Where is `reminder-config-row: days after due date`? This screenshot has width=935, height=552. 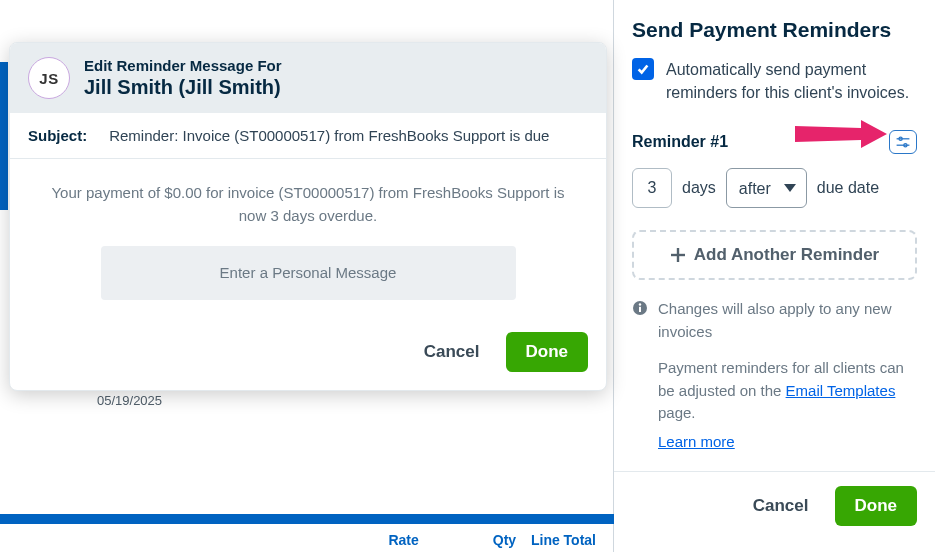 reminder-config-row: days after due date is located at coordinates (774, 188).